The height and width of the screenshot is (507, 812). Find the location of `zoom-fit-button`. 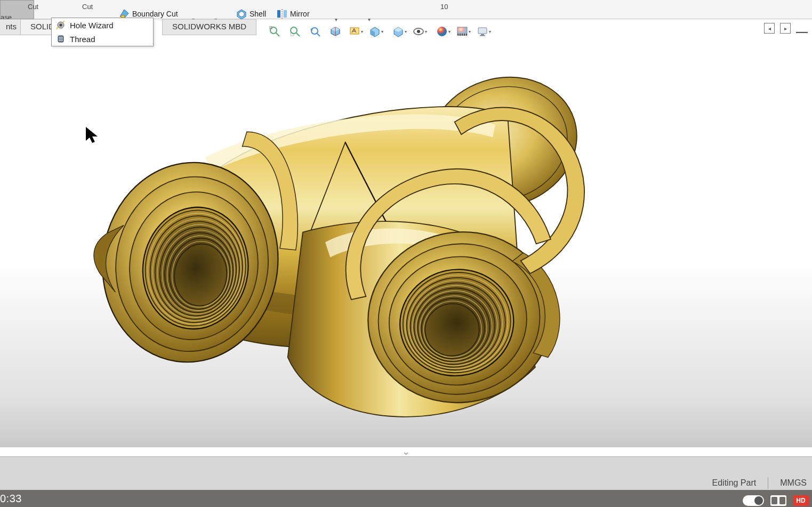

zoom-fit-button is located at coordinates (275, 31).